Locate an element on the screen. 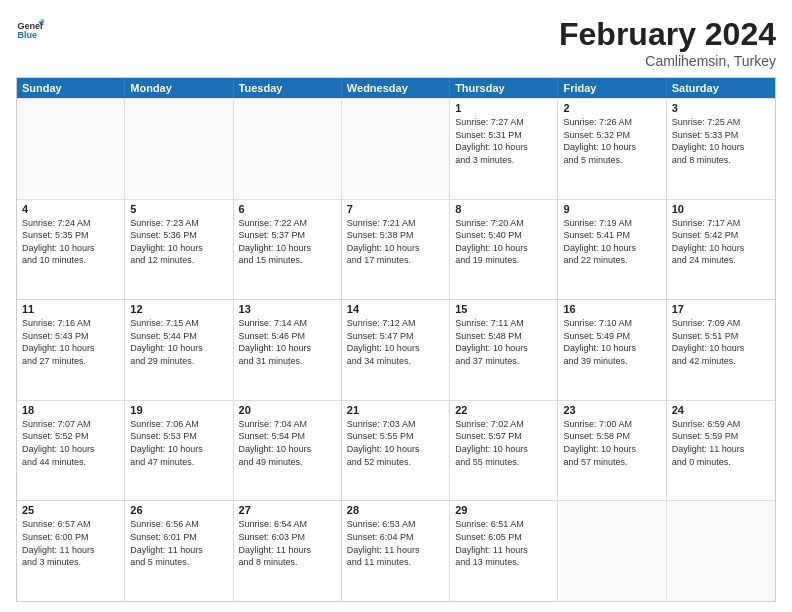  calendar-cell: 22Sunrise: 7:02 AMSunset: 5:57 PMDayligh… is located at coordinates (504, 451).